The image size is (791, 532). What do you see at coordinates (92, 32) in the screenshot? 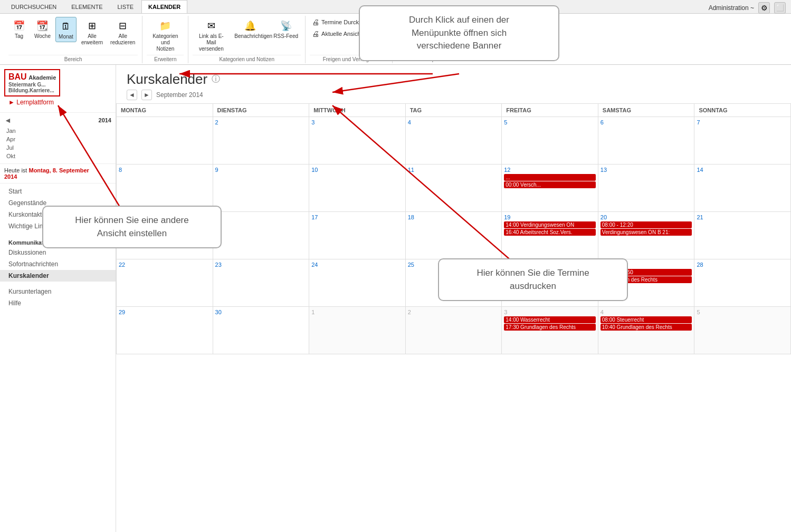
I see `btn-alle-erweitern: ⊞ Alle erweitern` at bounding box center [92, 32].